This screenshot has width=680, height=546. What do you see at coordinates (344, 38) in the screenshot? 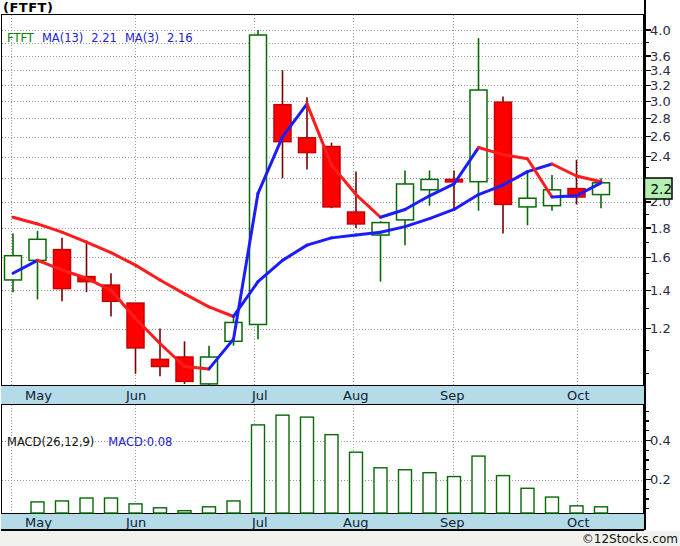
I see `price-legend: FTFT MA(13) 2.21 MA(3) 2.16` at bounding box center [344, 38].